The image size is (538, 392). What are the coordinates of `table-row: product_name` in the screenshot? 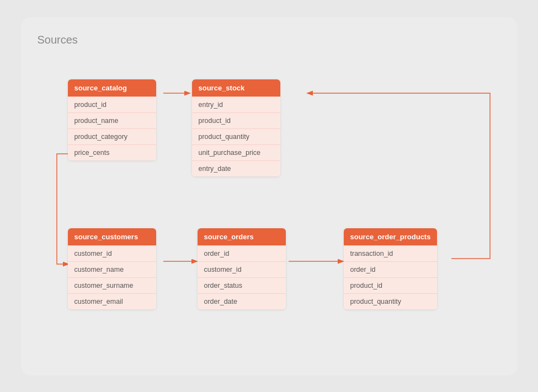 It's located at (112, 120).